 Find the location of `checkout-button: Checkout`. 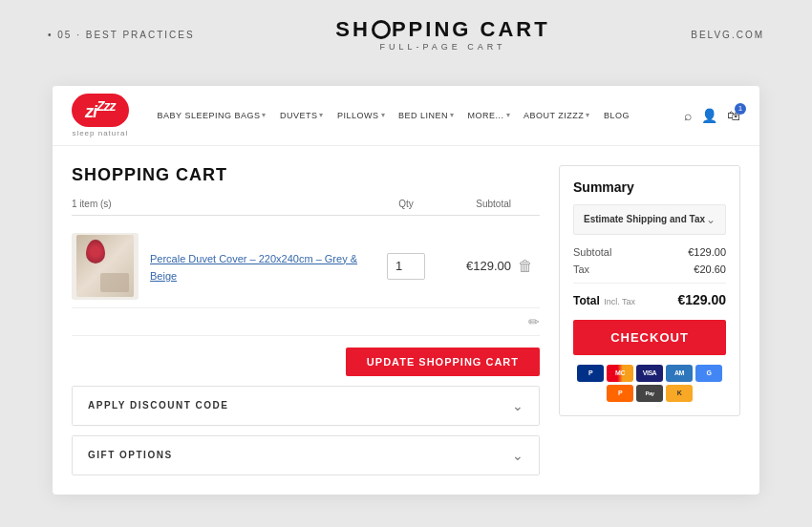

checkout-button: Checkout is located at coordinates (650, 338).